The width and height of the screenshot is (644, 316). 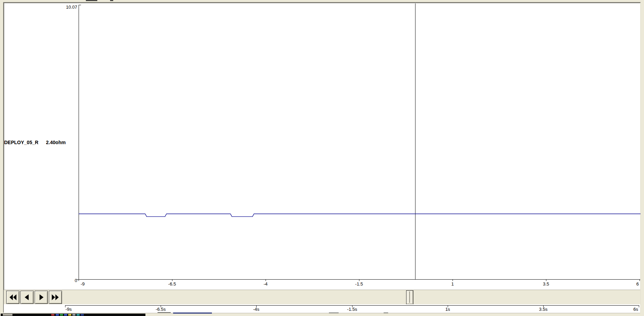 What do you see at coordinates (322, 297) in the screenshot?
I see `transport-bar` at bounding box center [322, 297].